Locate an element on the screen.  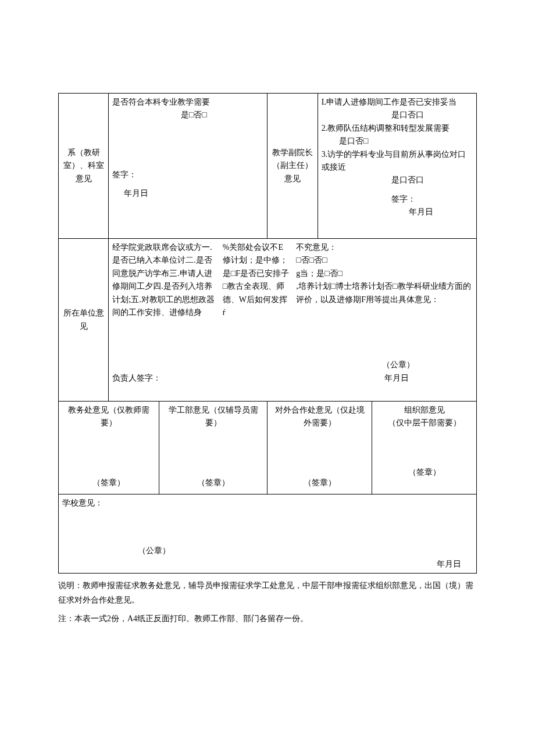
text: L申请人进修期间工作是否已安排妥当 is located at coordinates (397, 102).